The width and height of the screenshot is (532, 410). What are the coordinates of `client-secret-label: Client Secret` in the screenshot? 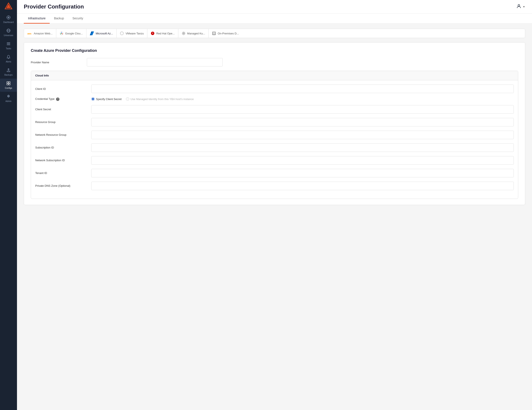 It's located at (61, 109).